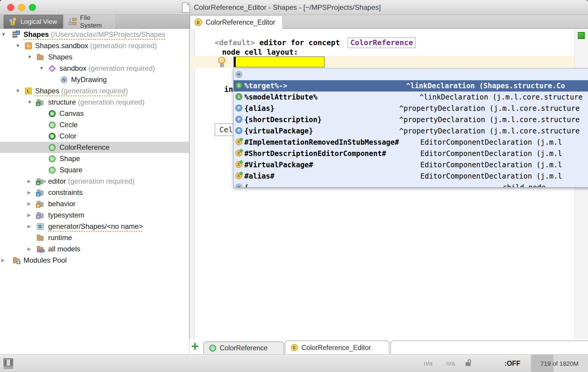 This screenshot has height=372, width=588. I want to click on tree-item-shape: SShape, so click(95, 159).